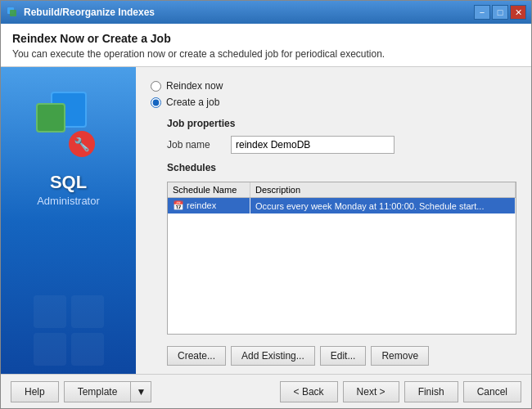  Describe the element at coordinates (518, 12) in the screenshot. I see `close-button: ✕` at that location.